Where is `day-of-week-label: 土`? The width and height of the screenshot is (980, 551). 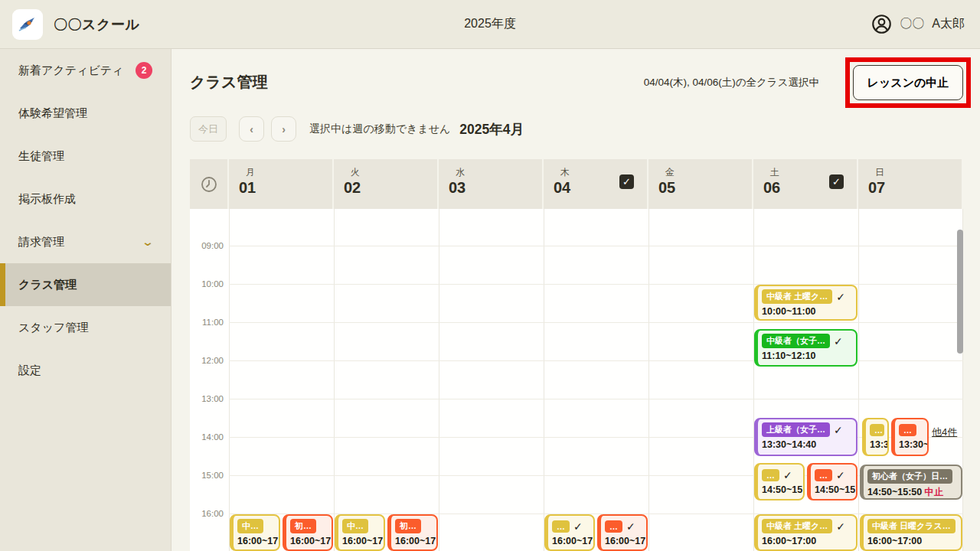
day-of-week-label: 土 is located at coordinates (775, 173).